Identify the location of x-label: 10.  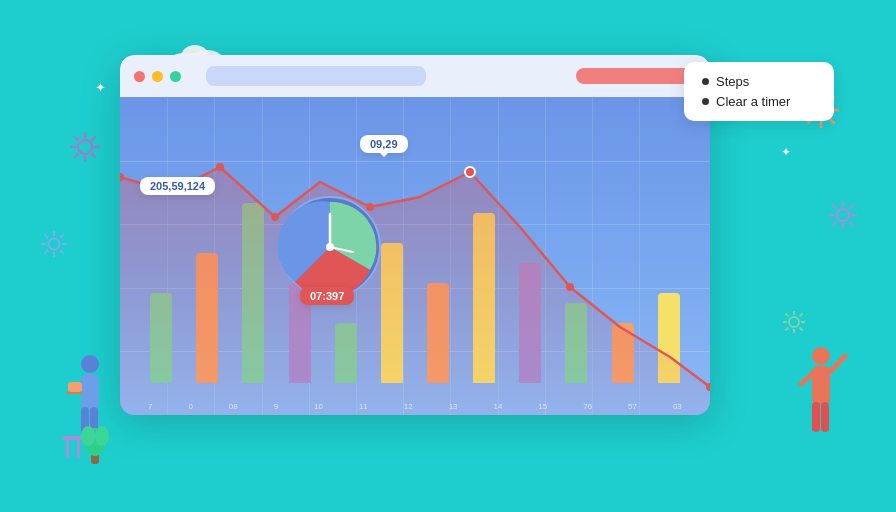
(318, 406).